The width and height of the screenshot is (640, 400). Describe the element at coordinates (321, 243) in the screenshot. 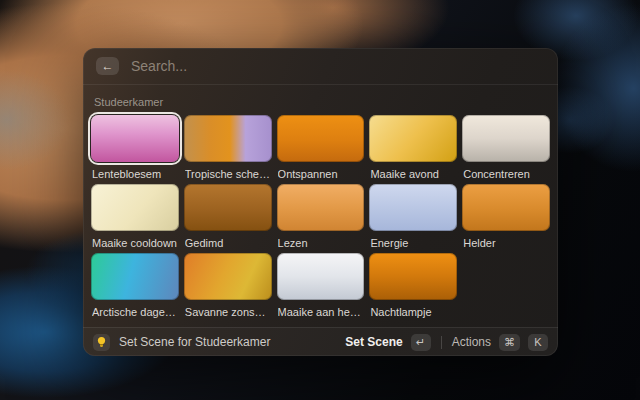

I see `scene-label: Lezen` at that location.